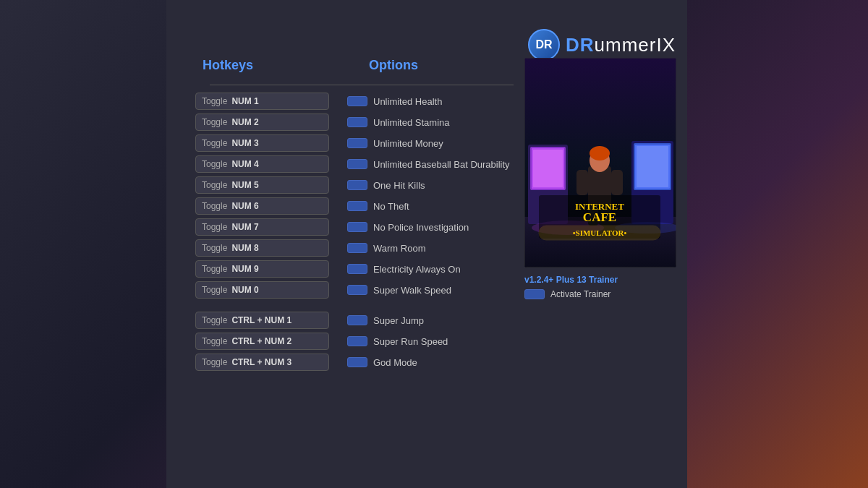 This screenshot has width=868, height=488. What do you see at coordinates (244, 227) in the screenshot?
I see `key-label: NUM 7` at bounding box center [244, 227].